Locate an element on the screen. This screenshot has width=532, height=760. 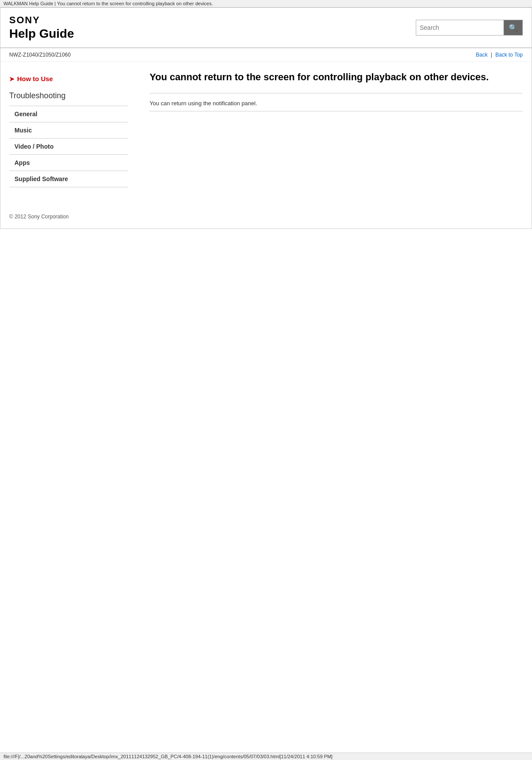
list-item: Music is located at coordinates (68, 131).